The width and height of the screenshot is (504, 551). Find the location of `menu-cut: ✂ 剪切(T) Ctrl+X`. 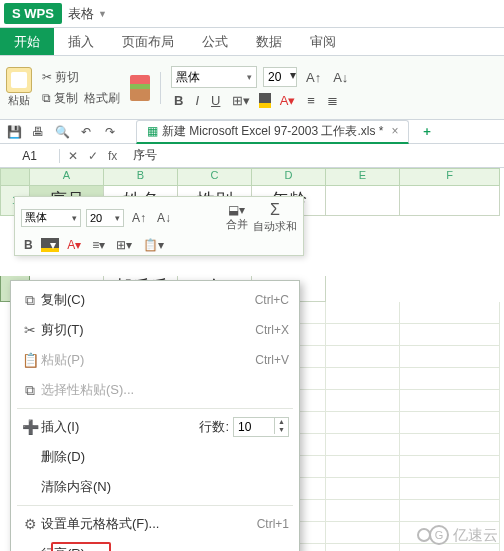

menu-cut: ✂ 剪切(T) Ctrl+X is located at coordinates (155, 330).